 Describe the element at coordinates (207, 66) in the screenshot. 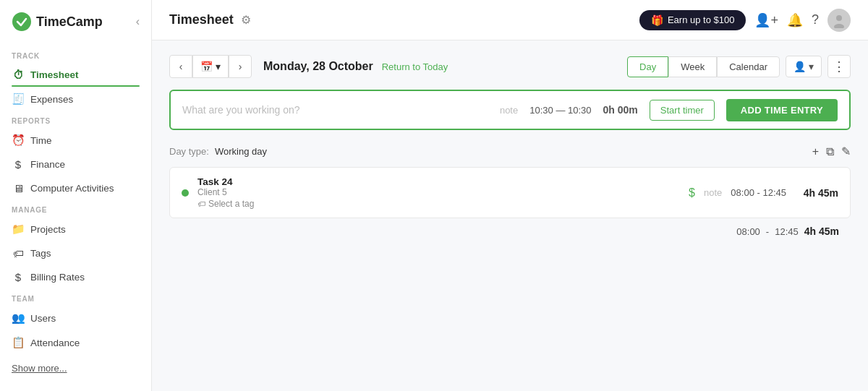

I see `calendar-icon: 📅` at that location.